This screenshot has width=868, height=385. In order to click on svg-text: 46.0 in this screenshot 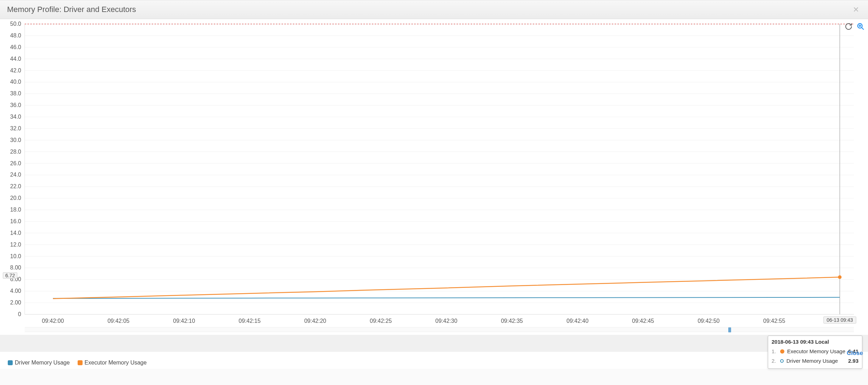, I will do `click(16, 47)`.